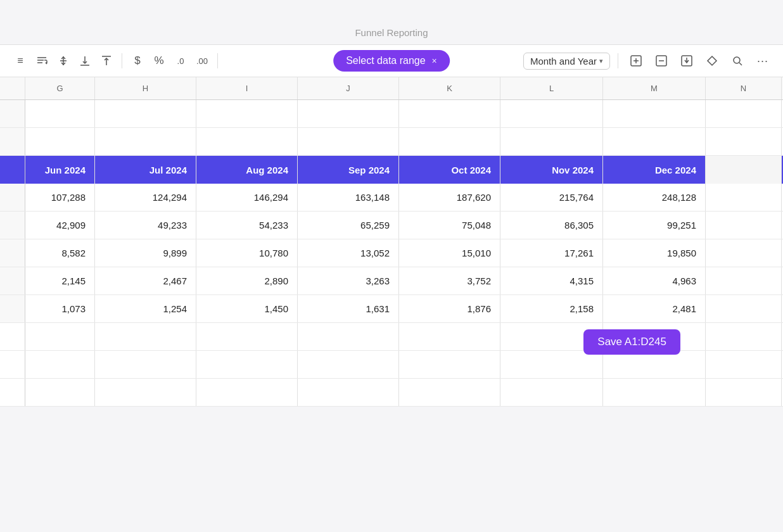  I want to click on cell-h-header: Jul 2024, so click(146, 170).